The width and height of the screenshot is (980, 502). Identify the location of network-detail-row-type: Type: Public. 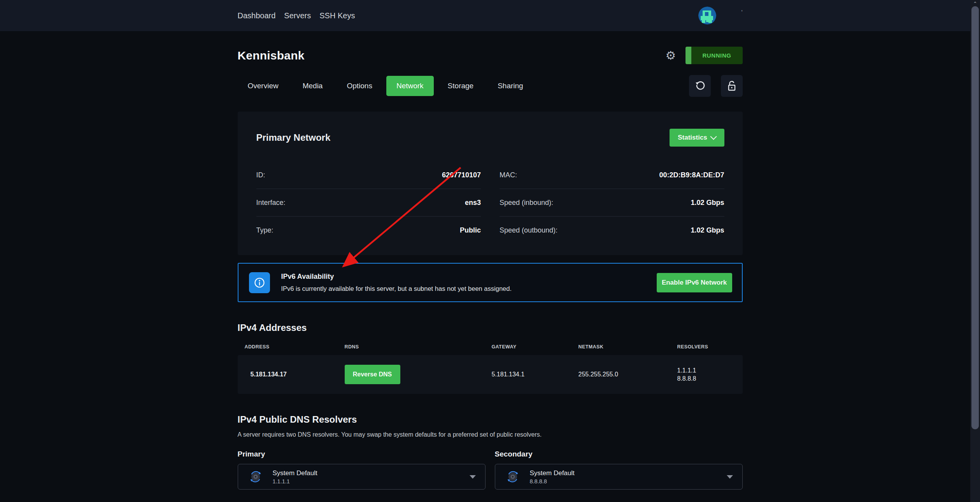
(369, 230).